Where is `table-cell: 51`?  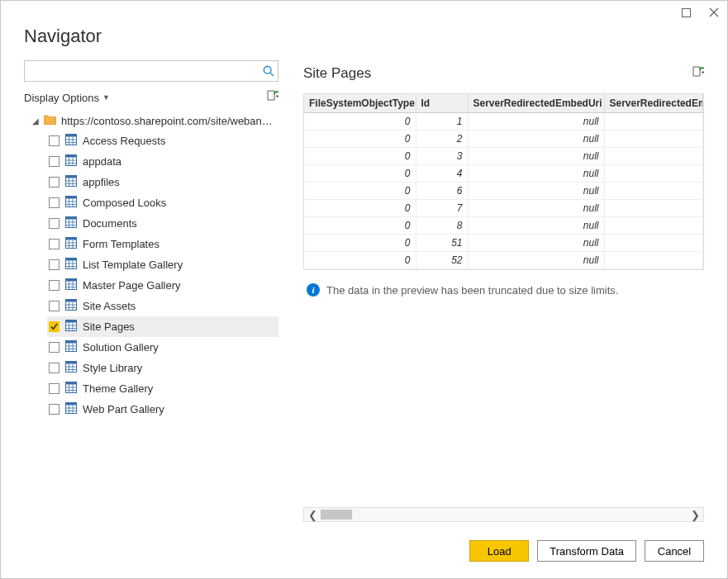 table-cell: 51 is located at coordinates (441, 243).